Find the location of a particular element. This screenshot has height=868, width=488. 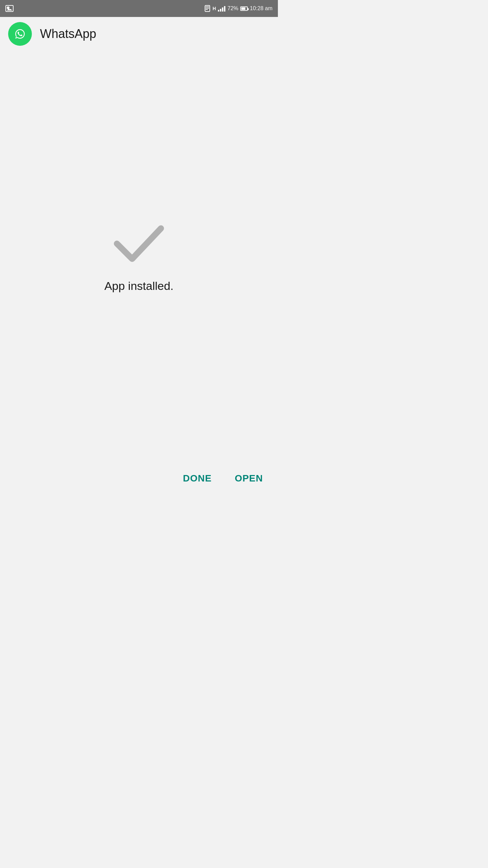

battery-percentage: 72% is located at coordinates (233, 8).